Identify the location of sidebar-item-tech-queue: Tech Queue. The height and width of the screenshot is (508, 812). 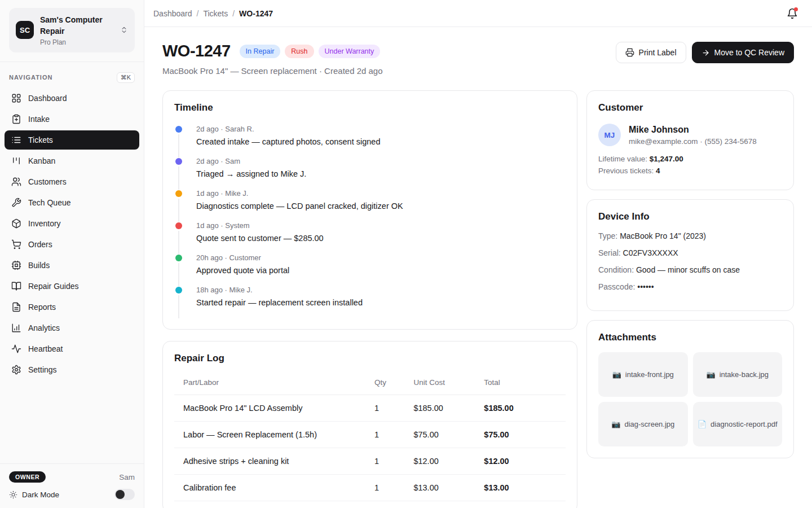
(72, 203).